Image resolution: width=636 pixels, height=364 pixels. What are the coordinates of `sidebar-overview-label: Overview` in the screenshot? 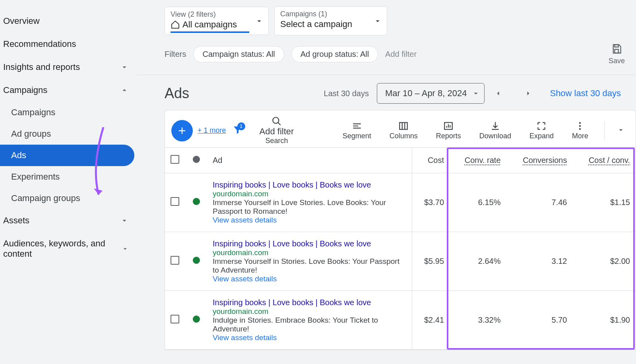 It's located at (21, 21).